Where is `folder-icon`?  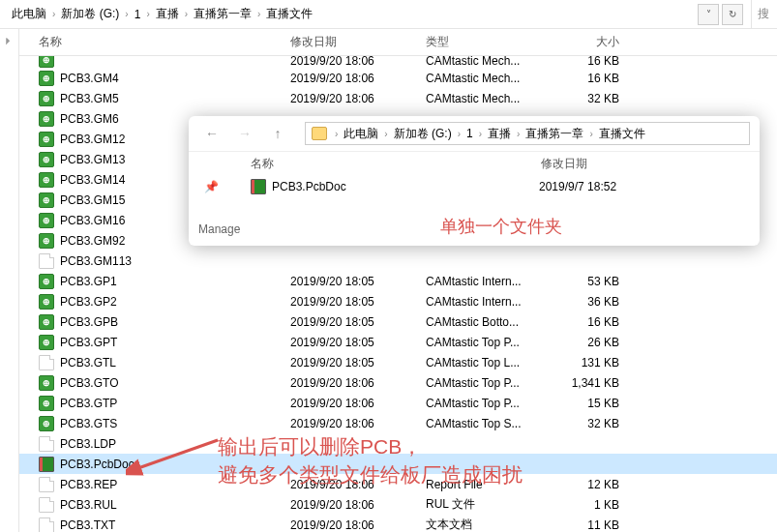 folder-icon is located at coordinates (319, 133).